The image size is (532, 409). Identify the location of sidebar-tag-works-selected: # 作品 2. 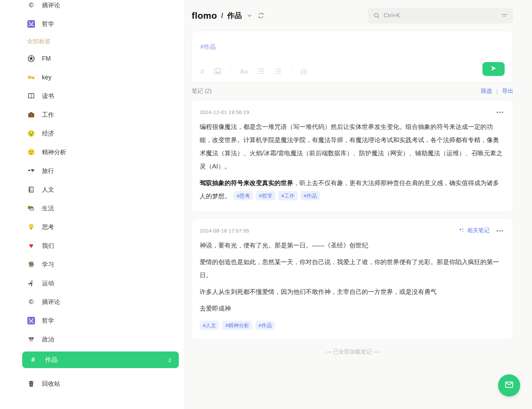
(101, 360).